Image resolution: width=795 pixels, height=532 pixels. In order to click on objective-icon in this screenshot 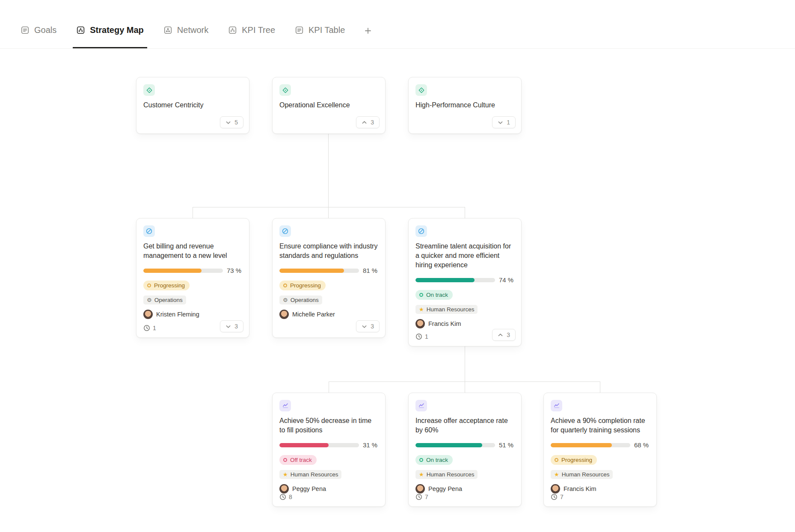, I will do `click(421, 231)`.